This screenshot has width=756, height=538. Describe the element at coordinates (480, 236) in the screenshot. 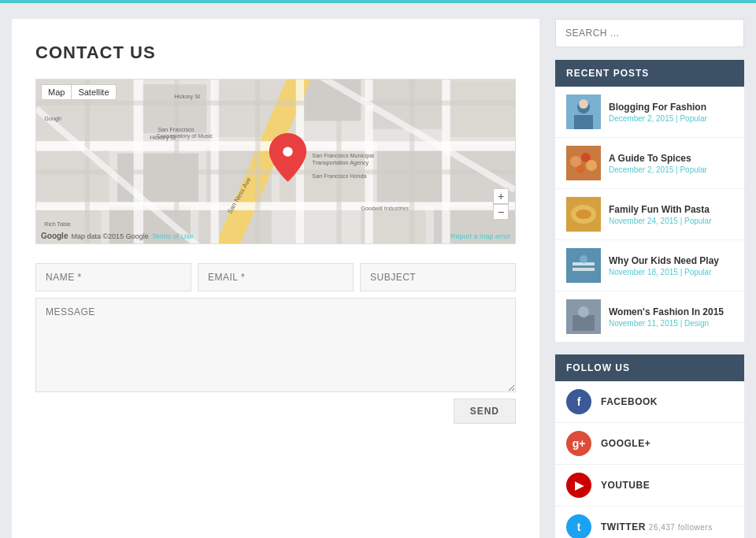

I see `map-report: Report a map error` at that location.